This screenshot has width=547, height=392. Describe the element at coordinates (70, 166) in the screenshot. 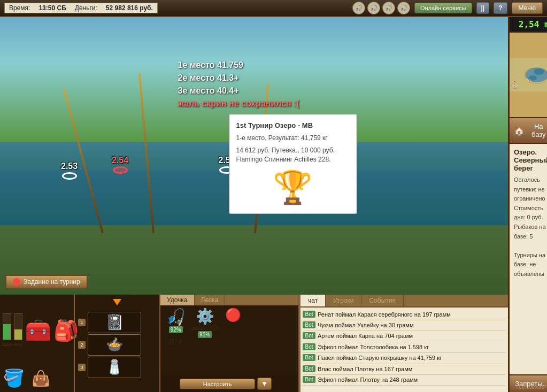

I see `float-value-1: 2.53` at that location.